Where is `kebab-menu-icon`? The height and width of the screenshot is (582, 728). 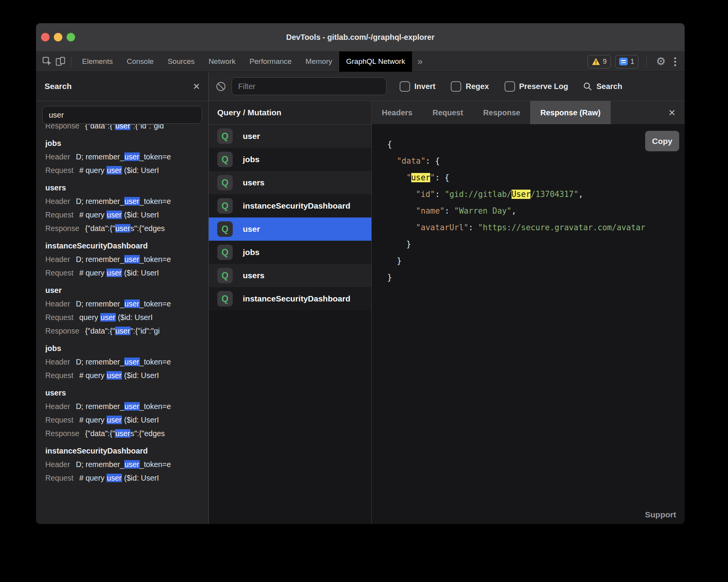 kebab-menu-icon is located at coordinates (675, 62).